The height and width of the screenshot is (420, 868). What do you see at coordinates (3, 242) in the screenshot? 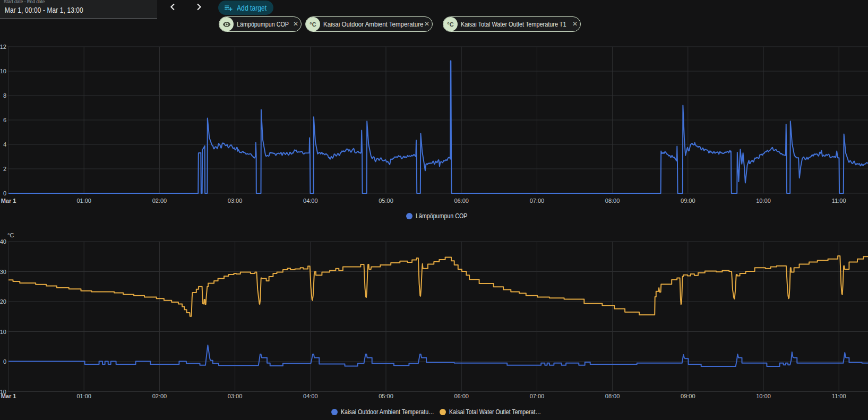
I see `svg-text: 40` at bounding box center [3, 242].